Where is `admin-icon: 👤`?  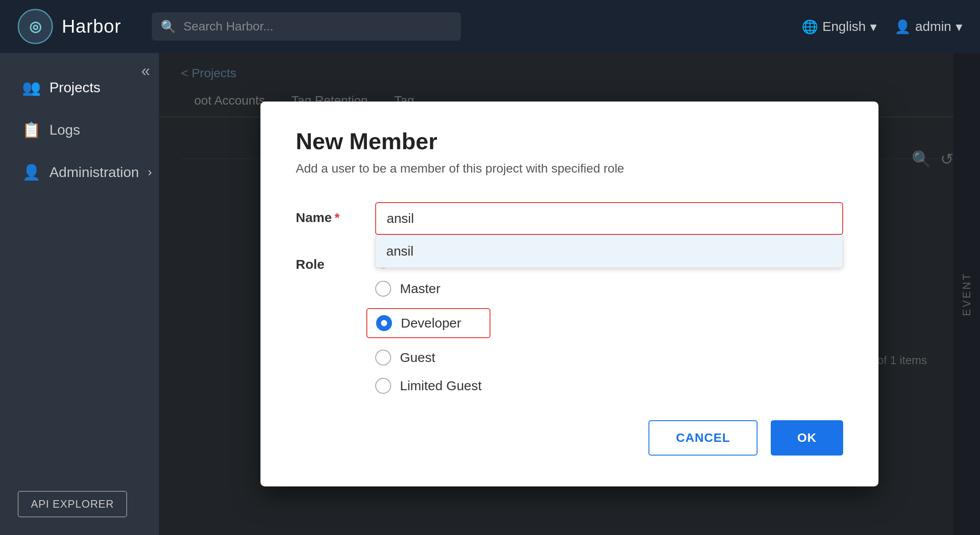
admin-icon: 👤 is located at coordinates (31, 172).